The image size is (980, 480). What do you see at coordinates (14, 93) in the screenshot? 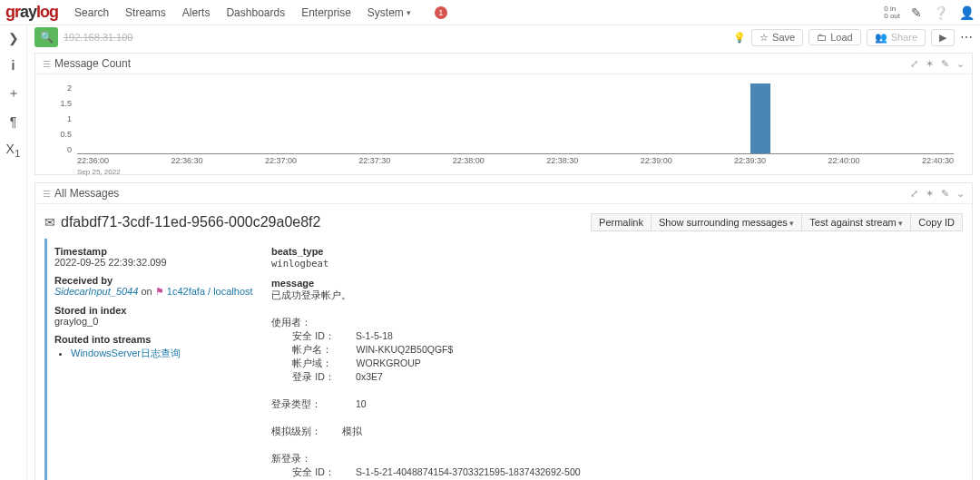
I see `plus-icon: ＋` at bounding box center [14, 93].